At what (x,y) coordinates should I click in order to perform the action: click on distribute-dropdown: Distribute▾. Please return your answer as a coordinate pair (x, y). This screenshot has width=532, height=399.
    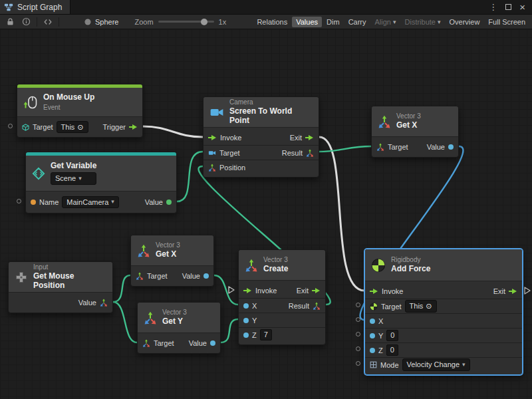
    Looking at the image, I should click on (423, 22).